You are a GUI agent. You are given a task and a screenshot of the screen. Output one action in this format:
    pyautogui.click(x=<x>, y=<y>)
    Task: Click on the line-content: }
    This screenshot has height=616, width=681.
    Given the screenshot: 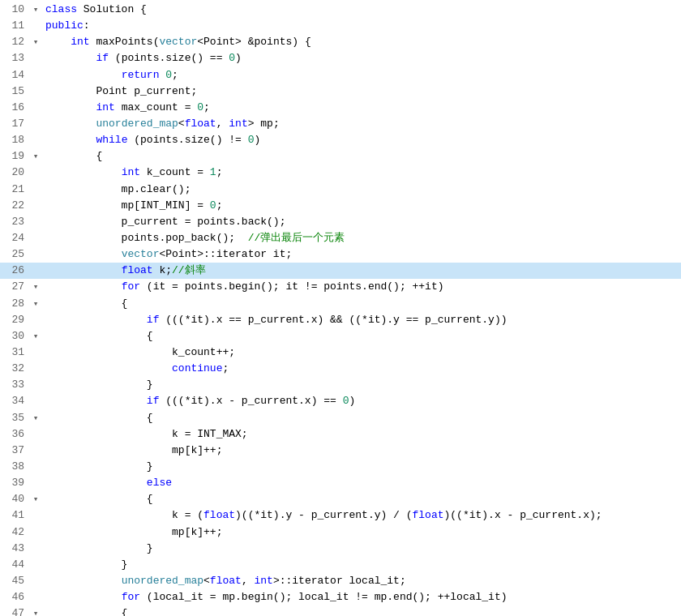 What is the action you would take?
    pyautogui.click(x=362, y=549)
    